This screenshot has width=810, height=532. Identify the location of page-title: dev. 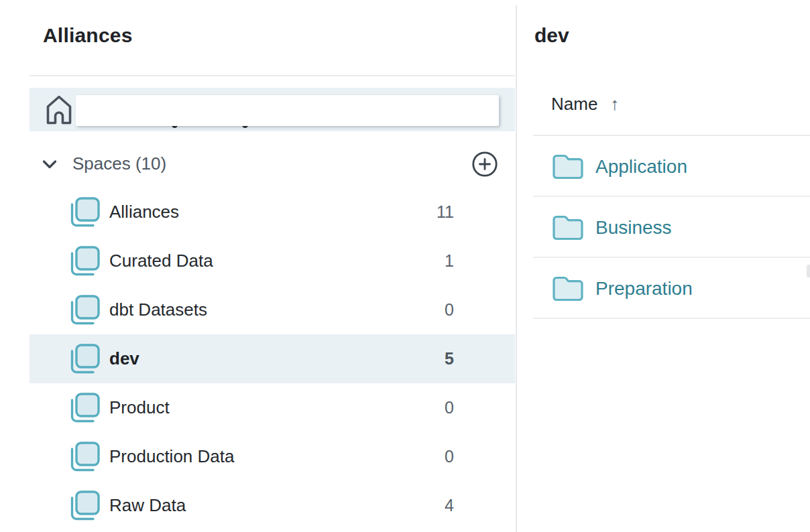
(552, 36).